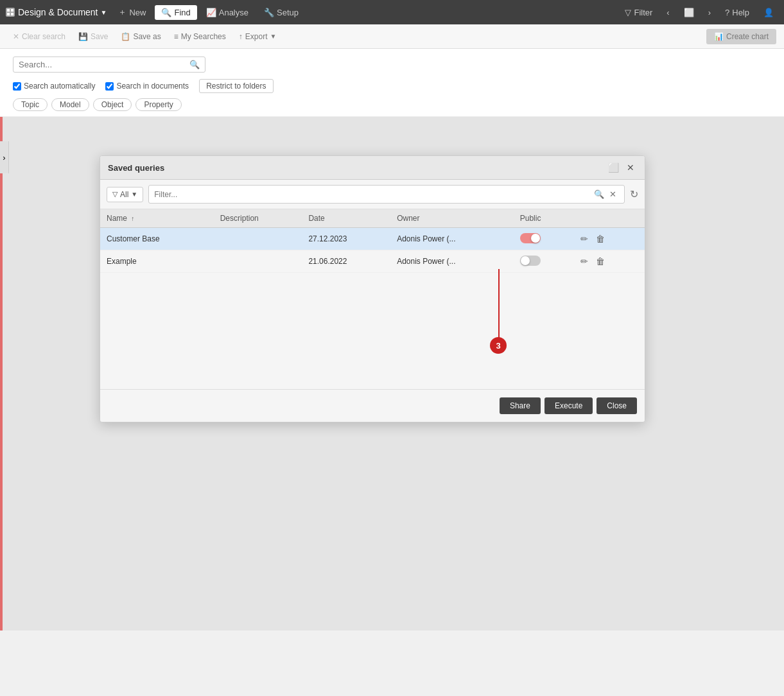  Describe the element at coordinates (30, 105) in the screenshot. I see `tag-topic: Topic` at that location.